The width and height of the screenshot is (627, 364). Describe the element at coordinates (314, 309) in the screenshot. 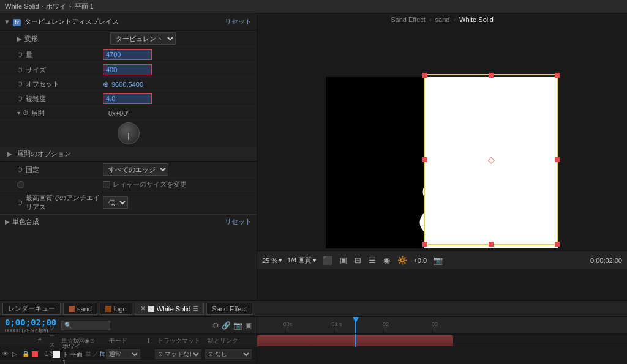

I see `timeline-tabs: レンダーキュー sand logo ✕ White Solid ☰ Sand E…` at that location.